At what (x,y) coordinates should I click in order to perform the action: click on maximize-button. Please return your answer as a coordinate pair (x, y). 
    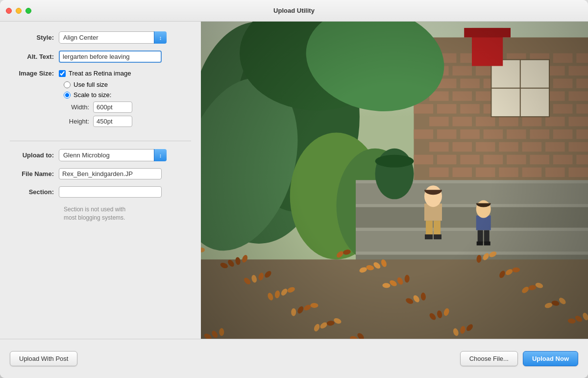
    Looking at the image, I should click on (28, 11).